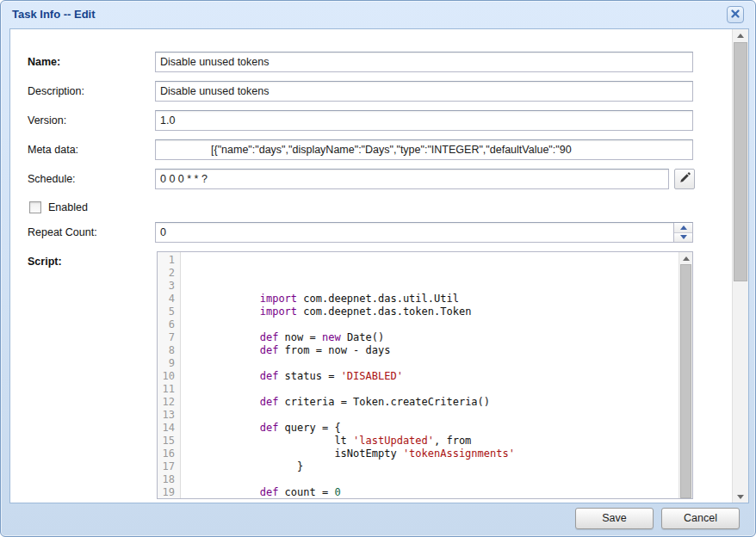 The height and width of the screenshot is (537, 756). Describe the element at coordinates (424, 91) in the screenshot. I see `description-input` at that location.